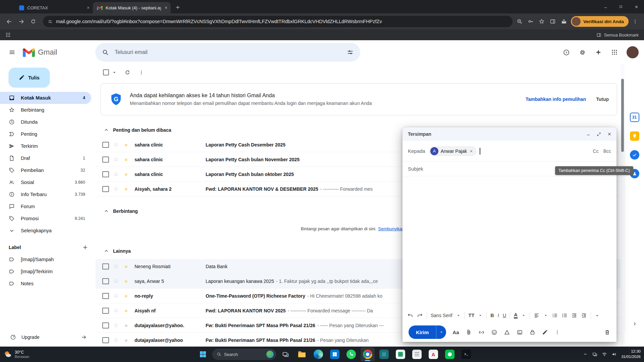 Image resolution: width=644 pixels, height=362 pixels. What do you see at coordinates (178, 7) in the screenshot?
I see `new-tab-button` at bounding box center [178, 7].